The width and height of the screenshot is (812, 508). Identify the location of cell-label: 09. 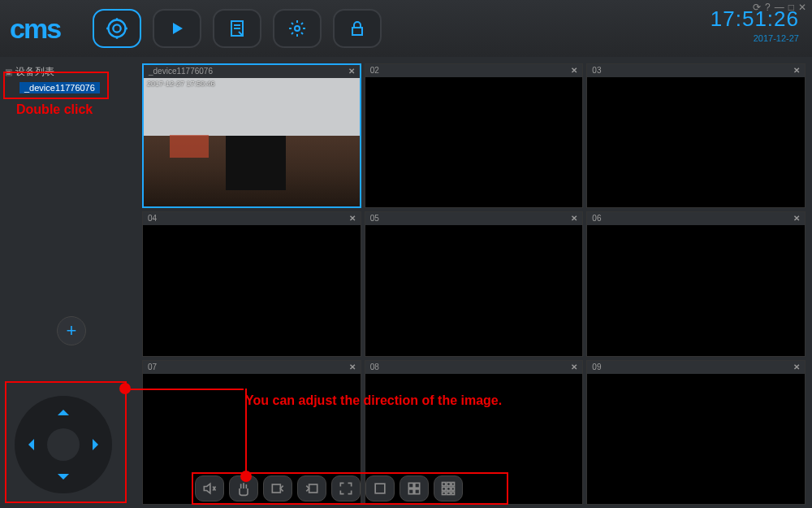
(596, 367).